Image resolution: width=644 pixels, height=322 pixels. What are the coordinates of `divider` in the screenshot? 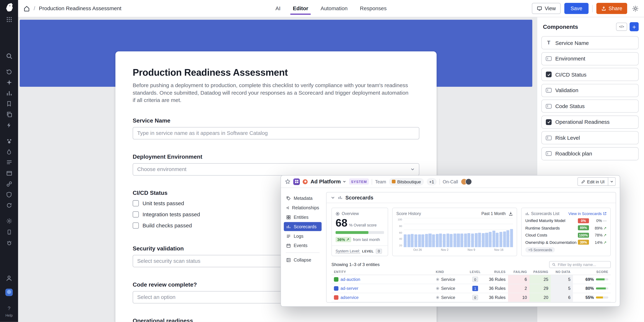 It's located at (372, 182).